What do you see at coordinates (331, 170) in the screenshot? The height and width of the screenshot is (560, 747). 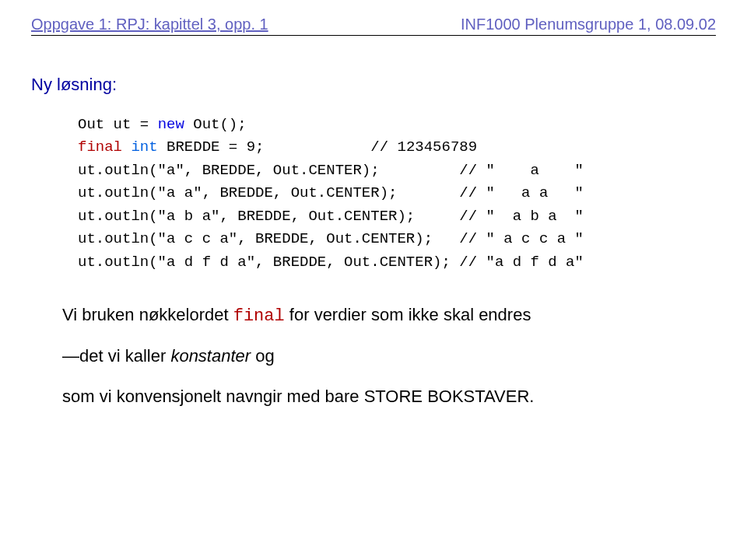 I see `code-l3: ut.outln("a", BREDDE, Out.CENTER); // " …` at bounding box center [331, 170].